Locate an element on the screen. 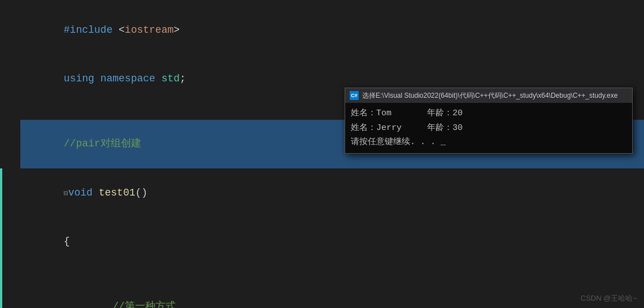 This screenshot has width=644, height=308. collapse-icon: ⊟ is located at coordinates (66, 193).